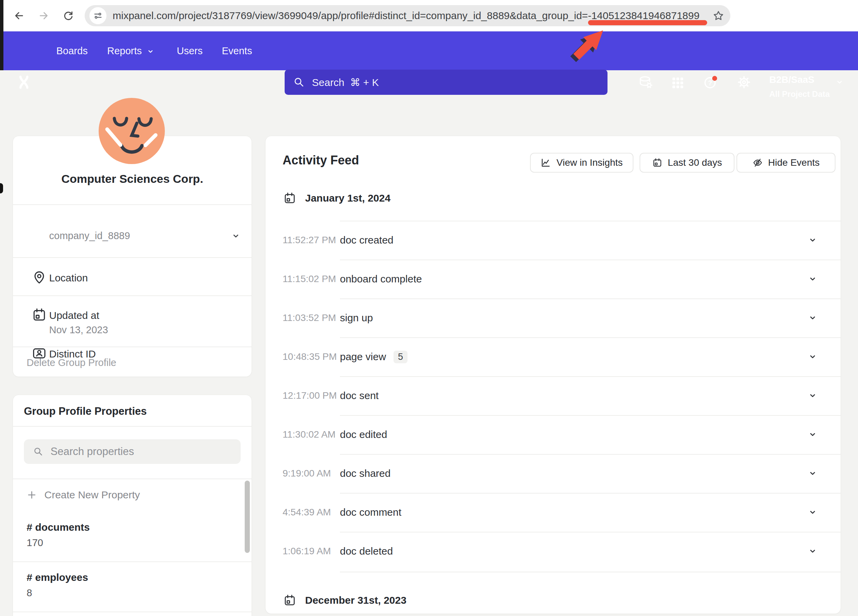  Describe the element at coordinates (72, 363) in the screenshot. I see `delete-group-profile-button: Delete Group Profile` at that location.